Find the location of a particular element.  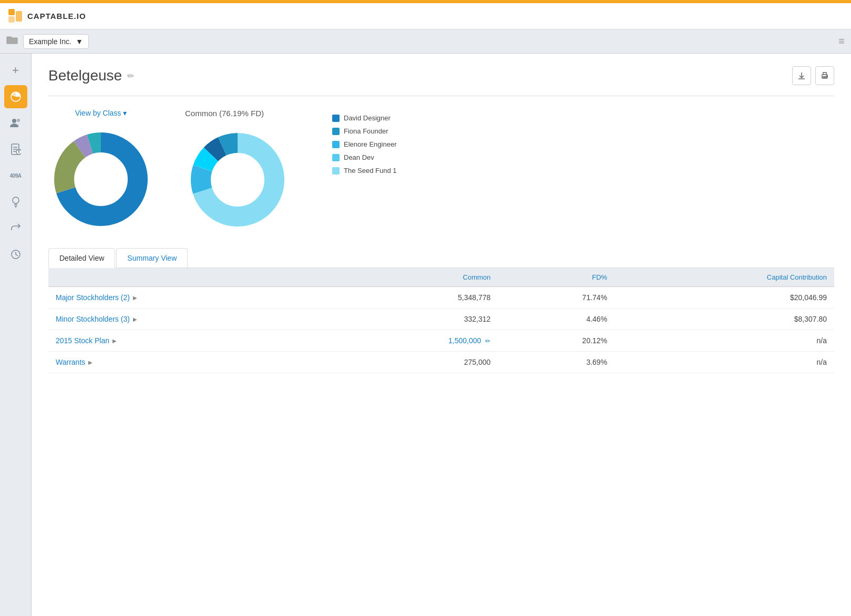

row-name-3: Warrants ▶ is located at coordinates (189, 363).